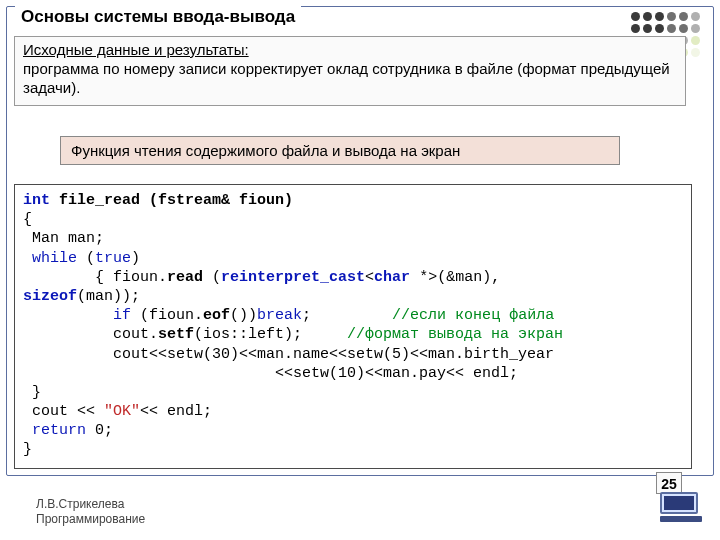 This screenshot has width=720, height=540. What do you see at coordinates (158, 16) in the screenshot?
I see `page-title: Основы системы ввода-вывода` at bounding box center [158, 16].